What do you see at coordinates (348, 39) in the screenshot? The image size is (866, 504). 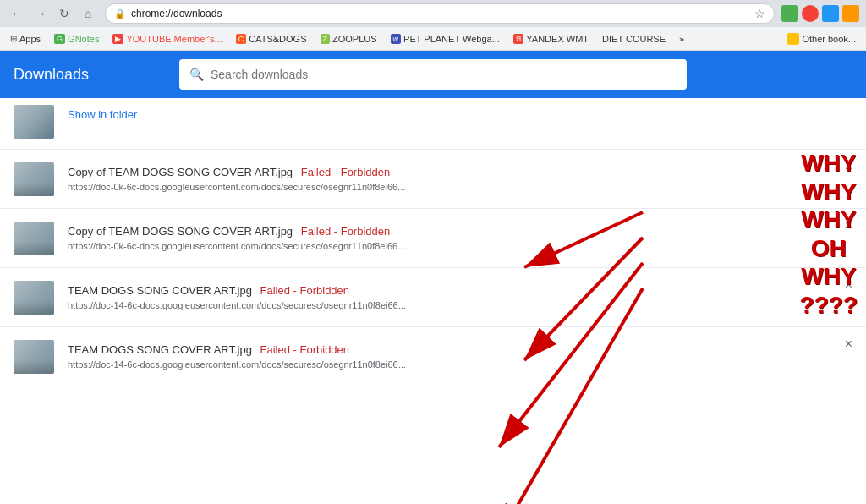 I see `zooplus-bookmark: Z ZOOPLUS` at bounding box center [348, 39].